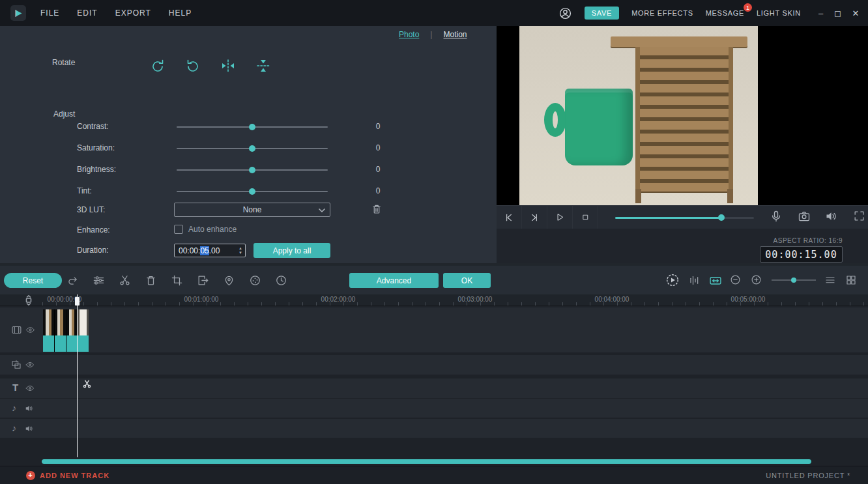 This screenshot has width=868, height=484. Describe the element at coordinates (434, 330) in the screenshot. I see `video-track-row` at that location.